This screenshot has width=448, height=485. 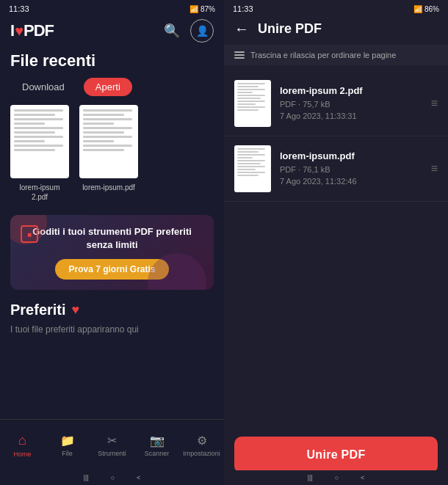 I want to click on recent-title: File recenti, so click(x=112, y=63).